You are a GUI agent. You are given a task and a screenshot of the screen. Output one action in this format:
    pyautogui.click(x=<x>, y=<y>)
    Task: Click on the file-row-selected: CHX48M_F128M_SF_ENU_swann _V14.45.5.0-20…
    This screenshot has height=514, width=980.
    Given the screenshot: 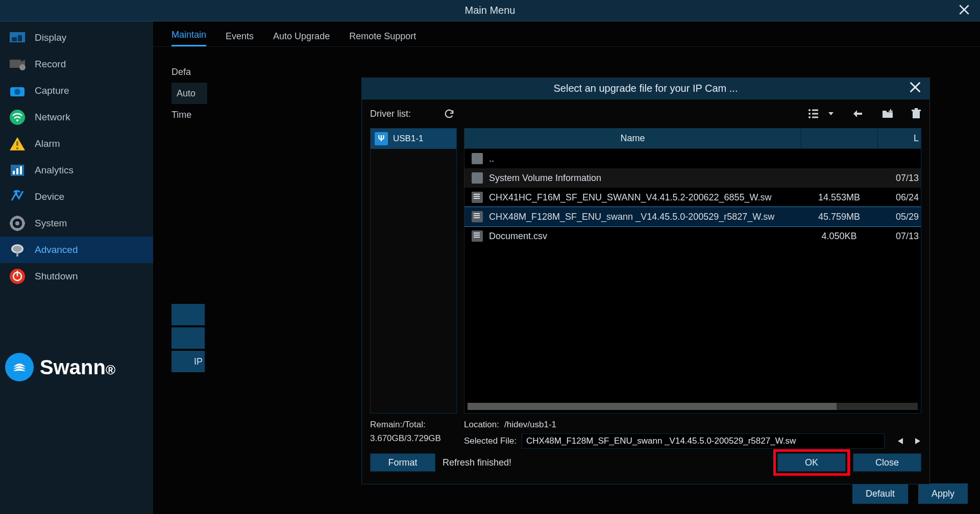 What is the action you would take?
    pyautogui.click(x=693, y=217)
    